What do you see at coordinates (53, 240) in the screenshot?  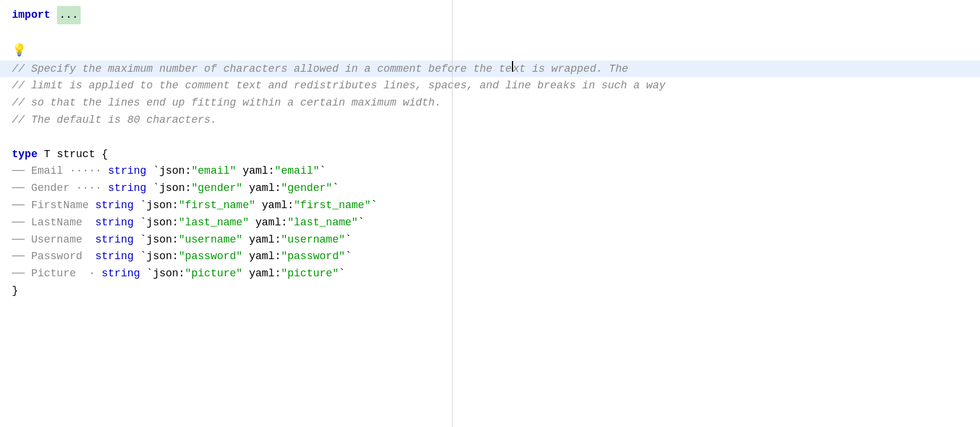 I see `username-dash: ── Username` at bounding box center [53, 240].